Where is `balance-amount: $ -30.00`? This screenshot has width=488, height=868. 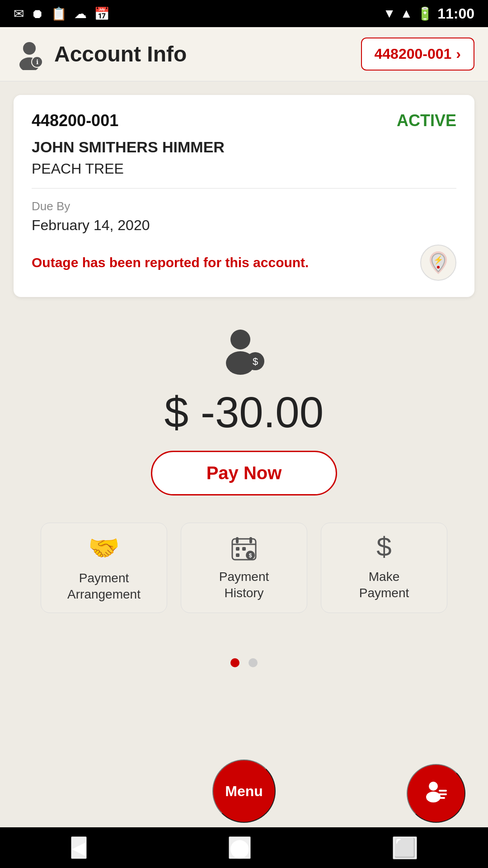
balance-amount: $ -30.00 is located at coordinates (244, 412).